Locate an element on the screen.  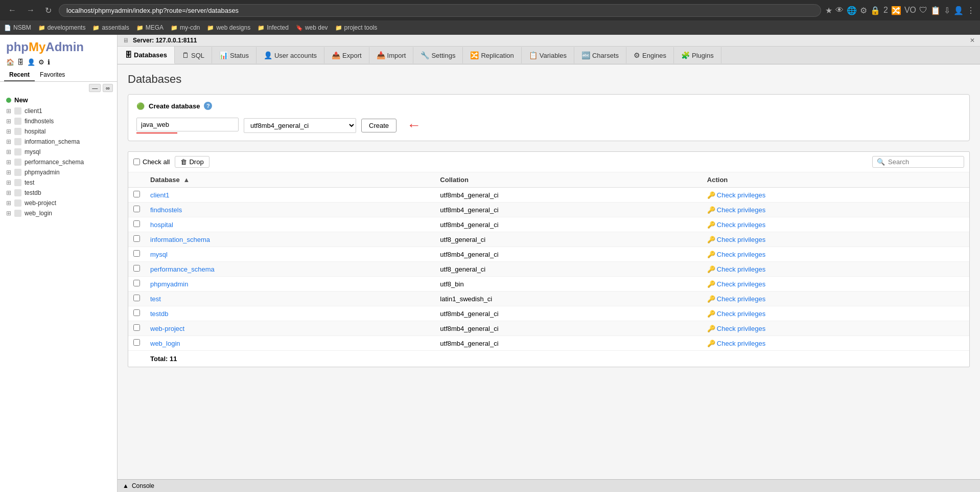
download-icon: ⇩ is located at coordinates (947, 10).